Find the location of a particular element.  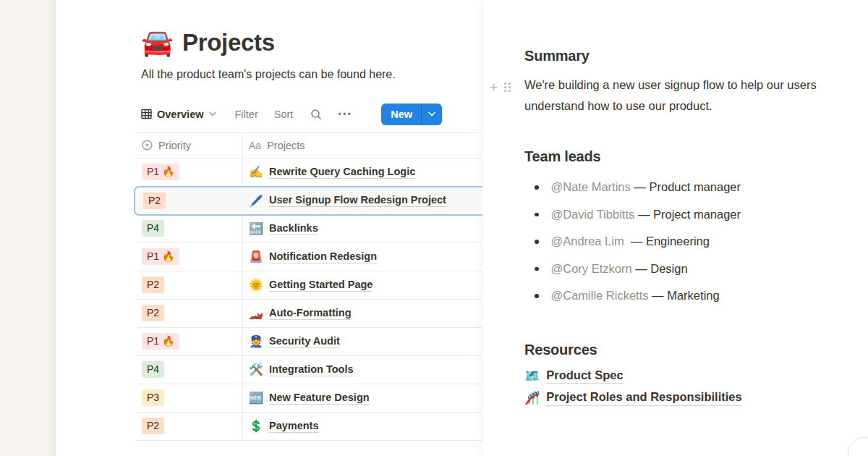

project-cell: 🚨 Notification Redesign is located at coordinates (363, 257).